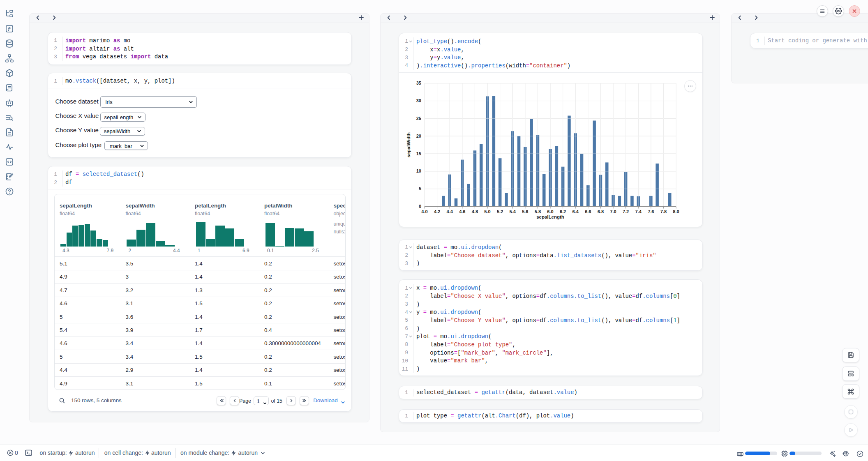  What do you see at coordinates (639, 212) in the screenshot?
I see `svg-text: 7.4` at bounding box center [639, 212].